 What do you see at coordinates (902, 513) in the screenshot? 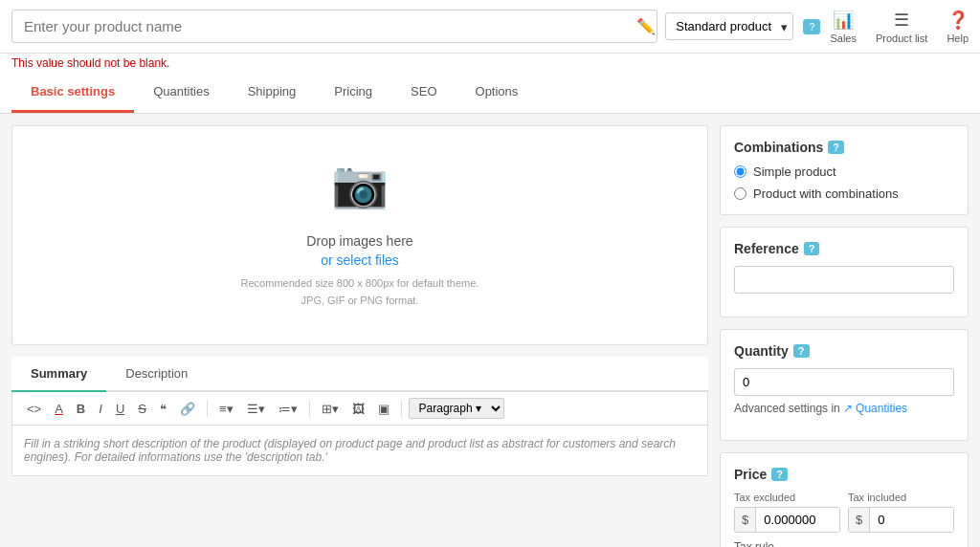
I see `tax-included-group: Tax included $` at bounding box center [902, 513].